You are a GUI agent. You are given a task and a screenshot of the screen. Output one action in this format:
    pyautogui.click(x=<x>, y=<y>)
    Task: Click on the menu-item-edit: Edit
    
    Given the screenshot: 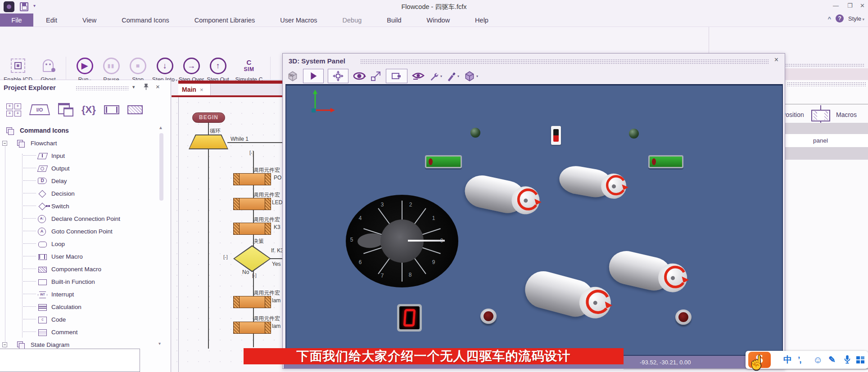 What is the action you would take?
    pyautogui.click(x=51, y=20)
    